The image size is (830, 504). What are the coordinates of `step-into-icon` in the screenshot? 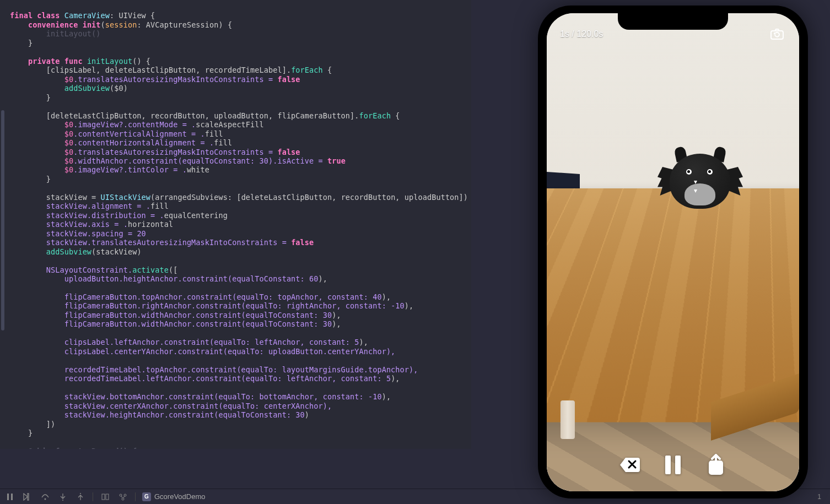 It's located at (63, 497).